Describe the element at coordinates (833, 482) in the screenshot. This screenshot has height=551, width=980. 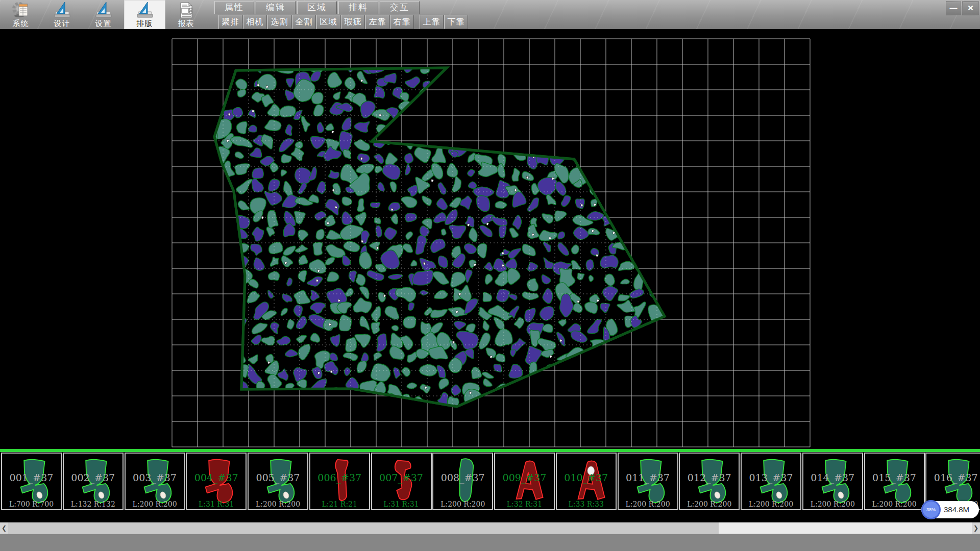
I see `pattern-thumbnail-014_#37: 014_#37 L:200 R:200` at that location.